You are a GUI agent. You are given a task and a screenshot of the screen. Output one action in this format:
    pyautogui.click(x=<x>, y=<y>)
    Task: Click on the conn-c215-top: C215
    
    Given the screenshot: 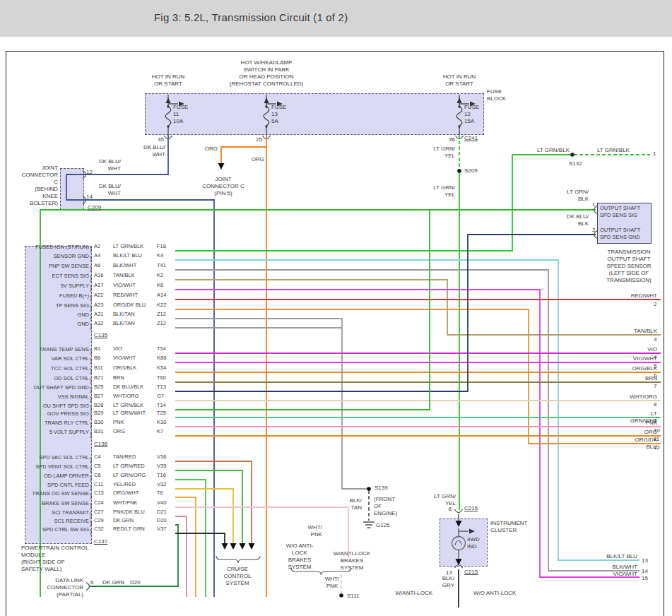 What is the action you would take?
    pyautogui.click(x=471, y=509)
    